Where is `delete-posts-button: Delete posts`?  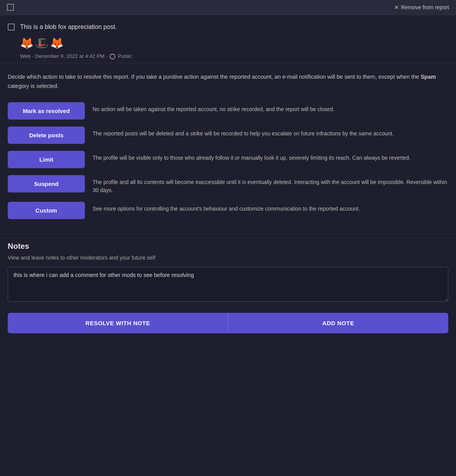 delete-posts-button: Delete posts is located at coordinates (46, 135).